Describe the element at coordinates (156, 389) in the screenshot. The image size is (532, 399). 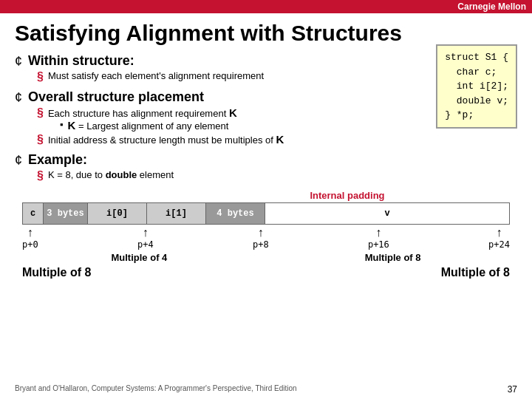
I see `footer-citation: Bryant and O'Hallaron, Computer Systems:…` at that location.